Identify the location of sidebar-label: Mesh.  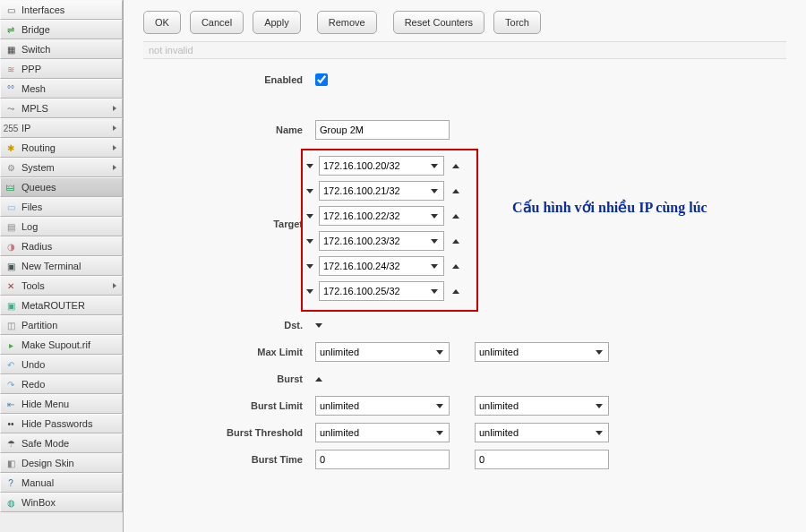
(70, 89).